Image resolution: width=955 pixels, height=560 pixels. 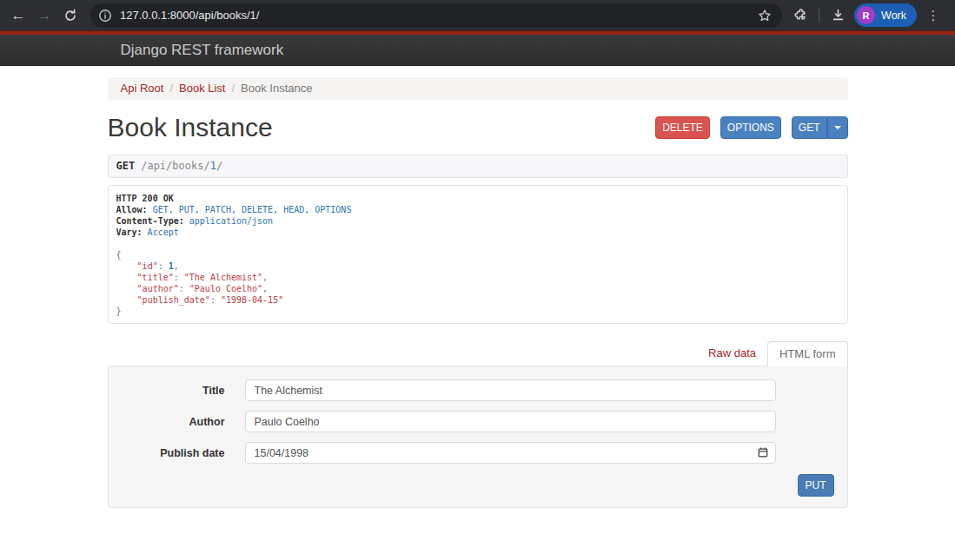 What do you see at coordinates (176, 166) in the screenshot?
I see `request-path: /api/books/` at bounding box center [176, 166].